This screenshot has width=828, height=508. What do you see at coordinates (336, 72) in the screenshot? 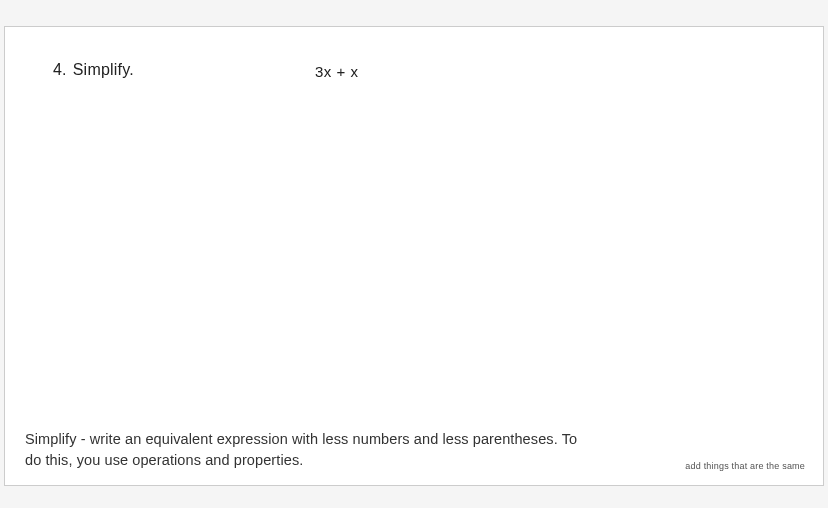
I see `question-expression: 3x + x` at bounding box center [336, 72].